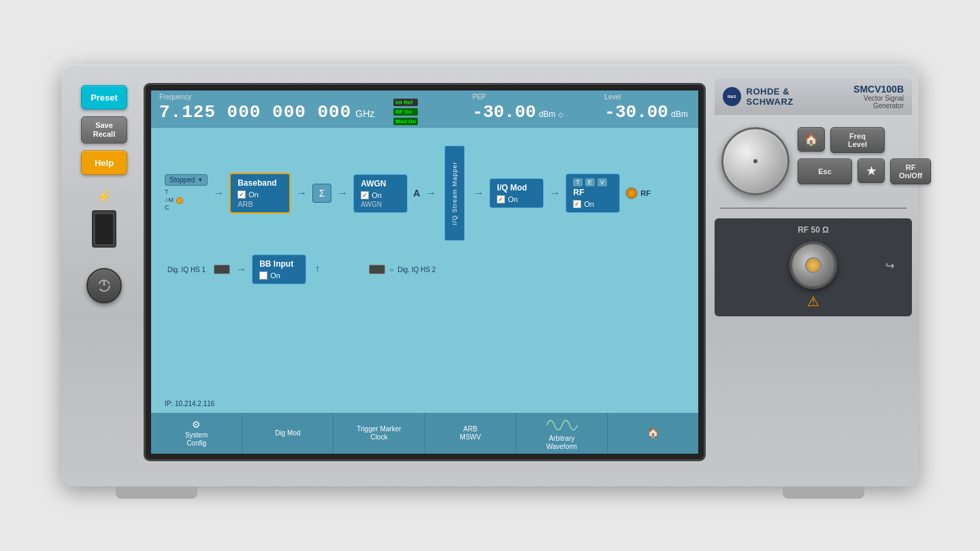 Image resolution: width=980 pixels, height=551 pixels. Describe the element at coordinates (911, 171) in the screenshot. I see `rf-on-off-button: RFOn/Off` at that location.